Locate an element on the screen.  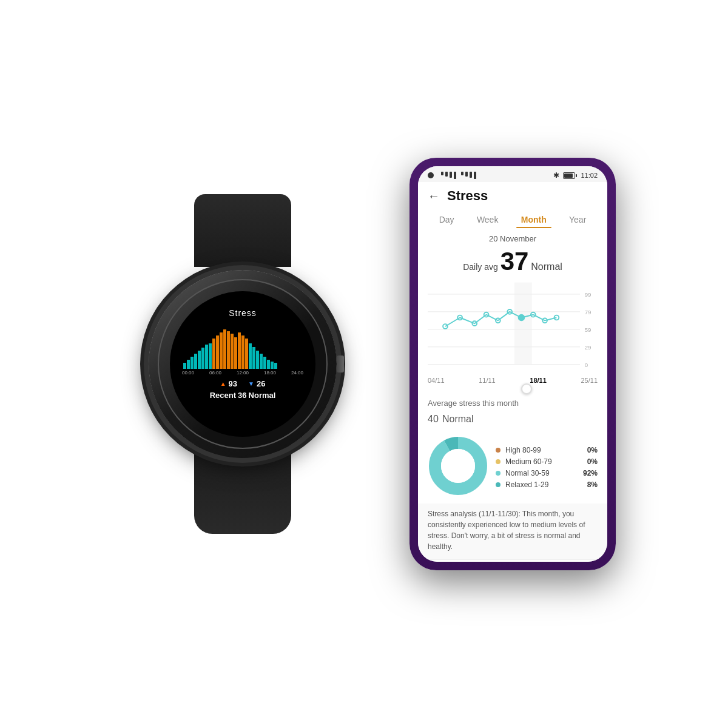
battery-fill is located at coordinates (568, 176).